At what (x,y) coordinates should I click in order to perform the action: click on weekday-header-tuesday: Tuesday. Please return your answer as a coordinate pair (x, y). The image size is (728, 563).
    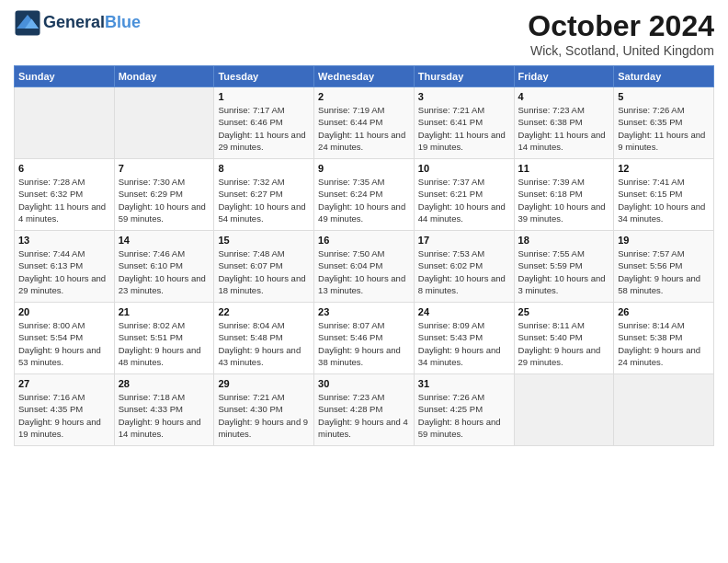
    Looking at the image, I should click on (265, 77).